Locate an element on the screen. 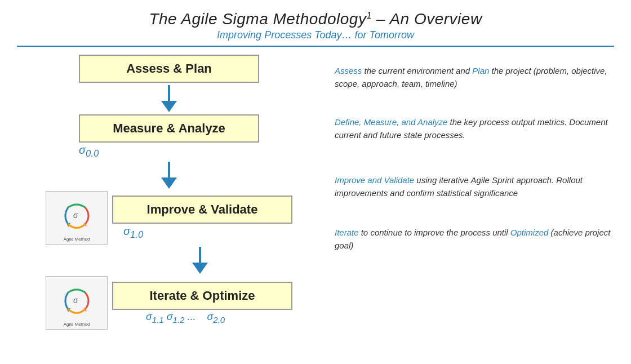 The height and width of the screenshot is (364, 631). header: The Agile Sigma Methodology1 – An Overvi… is located at coordinates (316, 26).